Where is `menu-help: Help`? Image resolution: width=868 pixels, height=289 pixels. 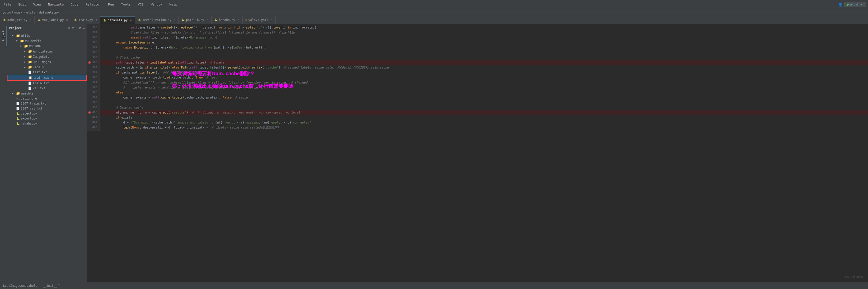
menu-help: Help is located at coordinates (173, 4).